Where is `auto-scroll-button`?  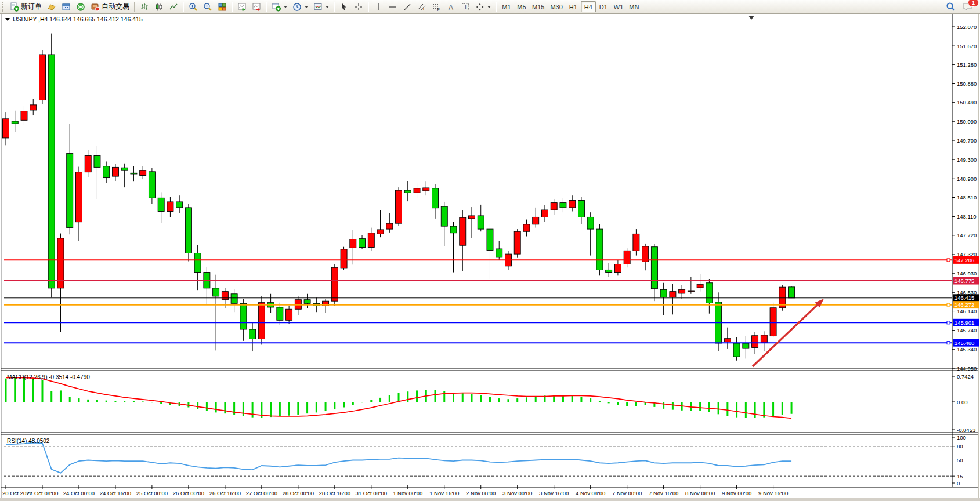 auto-scroll-button is located at coordinates (242, 7).